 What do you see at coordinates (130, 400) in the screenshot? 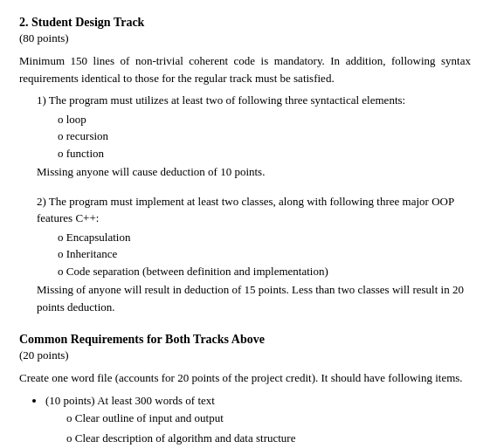
I see `common-item-1-text: (10 points) At least 300 words of text` at bounding box center [130, 400].